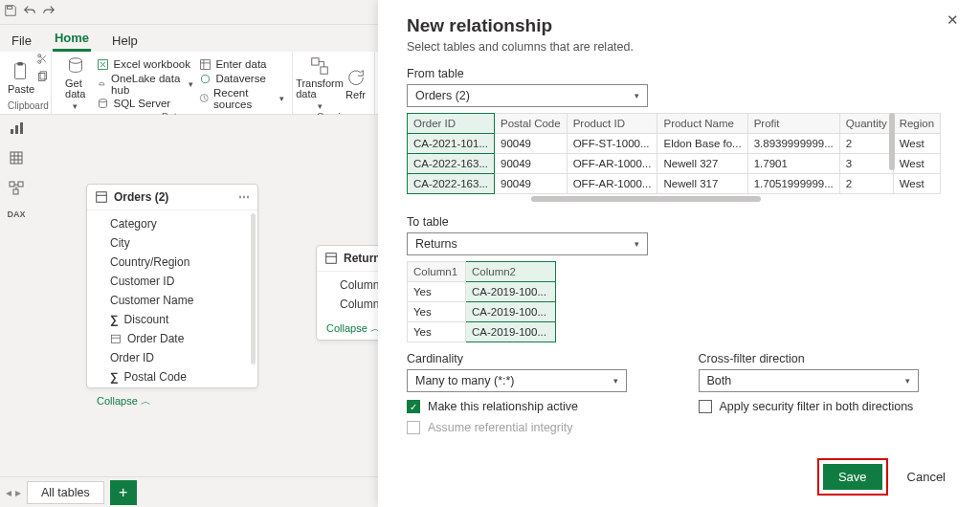 Image resolution: width=980 pixels, height=507 pixels. What do you see at coordinates (356, 84) in the screenshot?
I see `refresh-button: Refr` at bounding box center [356, 84].